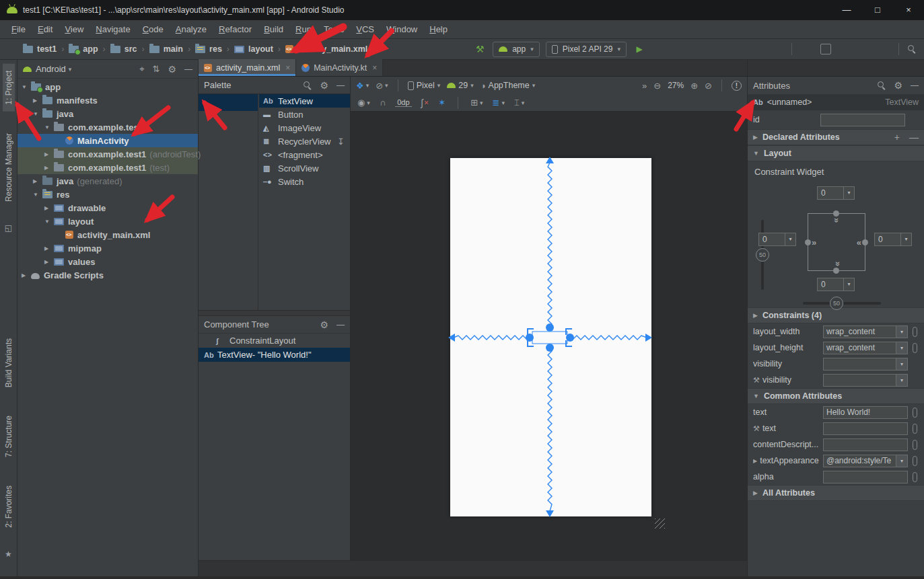 This screenshot has width=924, height=579. Describe the element at coordinates (909, 10) in the screenshot. I see `close-button: ×` at that location.